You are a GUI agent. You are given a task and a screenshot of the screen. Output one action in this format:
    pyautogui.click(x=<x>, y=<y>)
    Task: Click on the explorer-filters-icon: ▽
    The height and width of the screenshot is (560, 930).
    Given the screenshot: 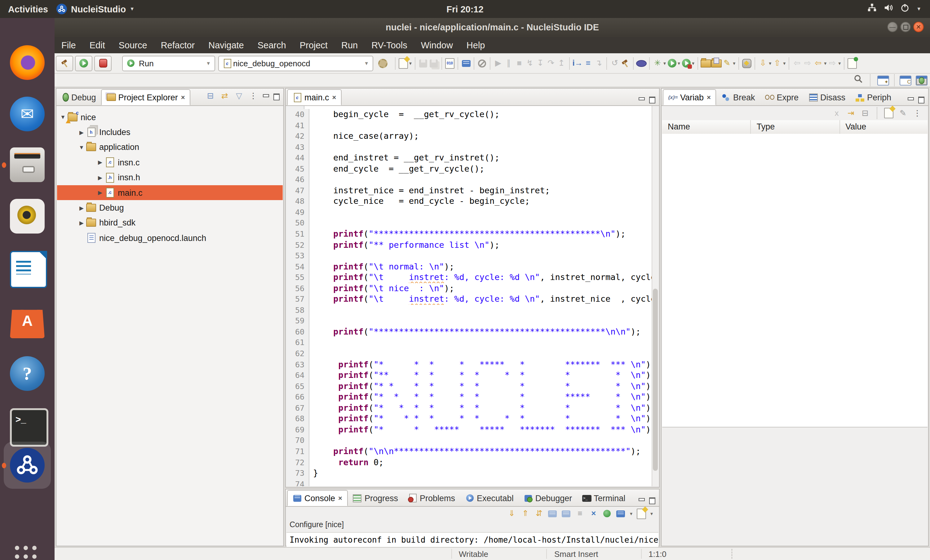 What is the action you would take?
    pyautogui.click(x=239, y=96)
    